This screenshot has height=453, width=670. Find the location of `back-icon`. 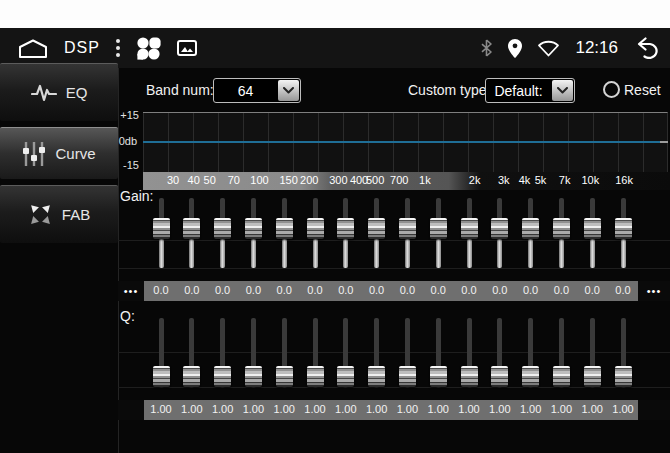

back-icon is located at coordinates (646, 48).